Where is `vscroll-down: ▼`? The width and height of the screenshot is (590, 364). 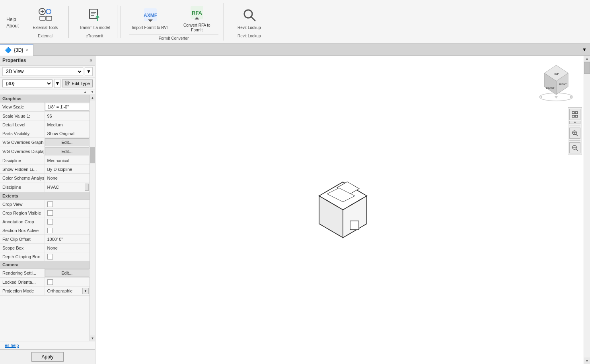 vscroll-down: ▼ is located at coordinates (587, 361).